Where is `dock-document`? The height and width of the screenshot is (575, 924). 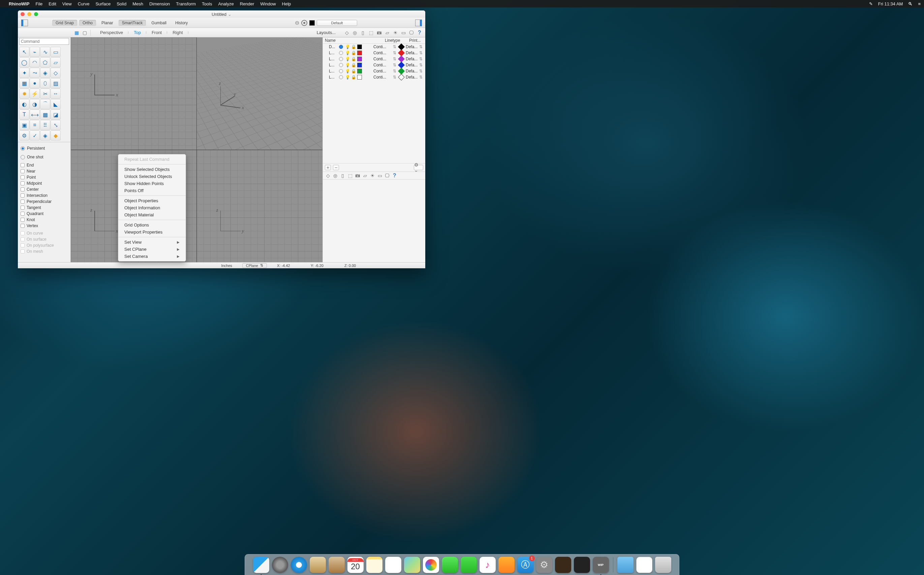
dock-document is located at coordinates (644, 565).